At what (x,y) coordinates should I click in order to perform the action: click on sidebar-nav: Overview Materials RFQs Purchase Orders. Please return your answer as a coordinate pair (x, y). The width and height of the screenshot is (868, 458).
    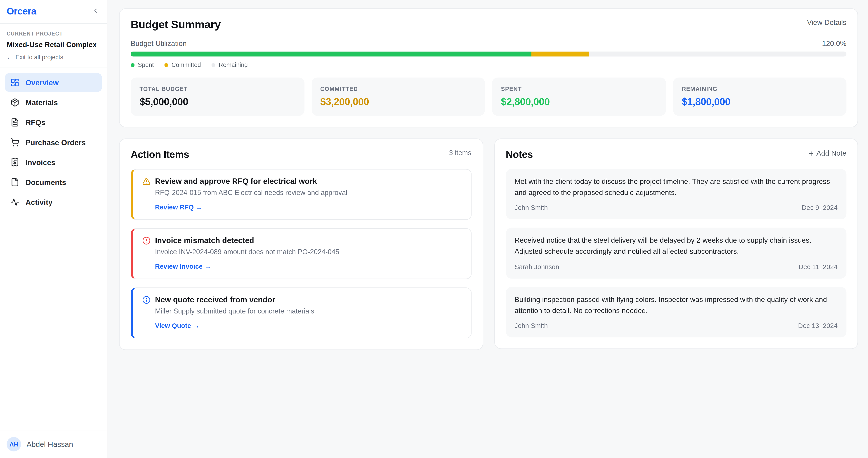
    Looking at the image, I should click on (53, 142).